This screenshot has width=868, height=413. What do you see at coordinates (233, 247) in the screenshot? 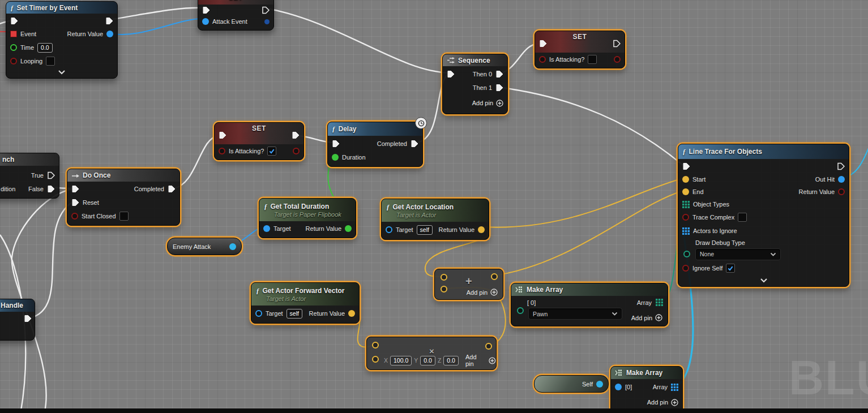
I see `enemy-attack-out-pin` at bounding box center [233, 247].